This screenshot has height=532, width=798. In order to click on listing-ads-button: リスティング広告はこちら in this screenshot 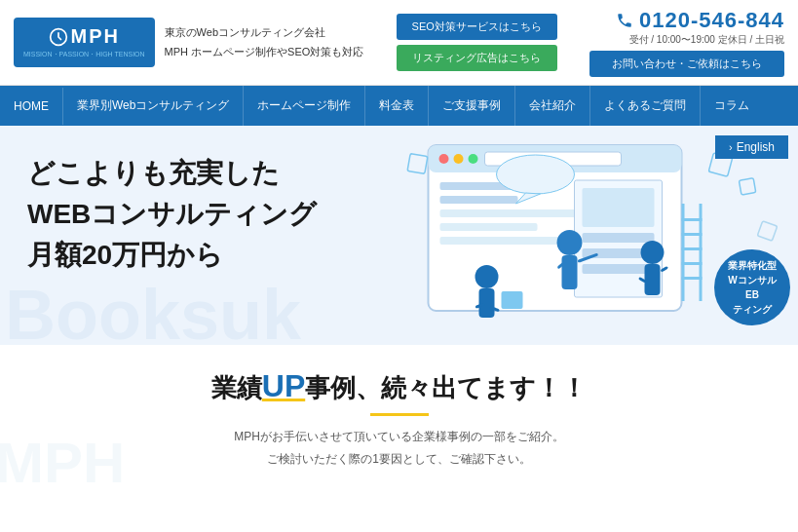, I will do `click(477, 58)`.